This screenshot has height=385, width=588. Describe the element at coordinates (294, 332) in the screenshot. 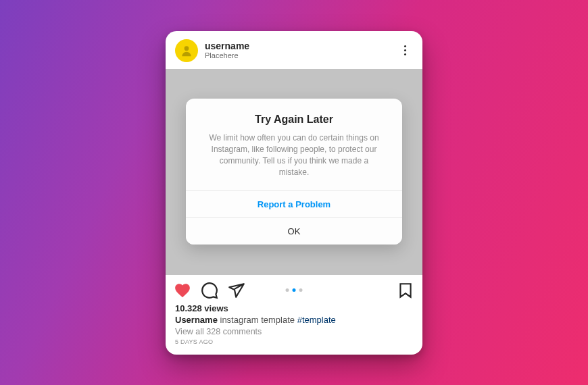

I see `view-all-comments: View all 328 comments` at that location.